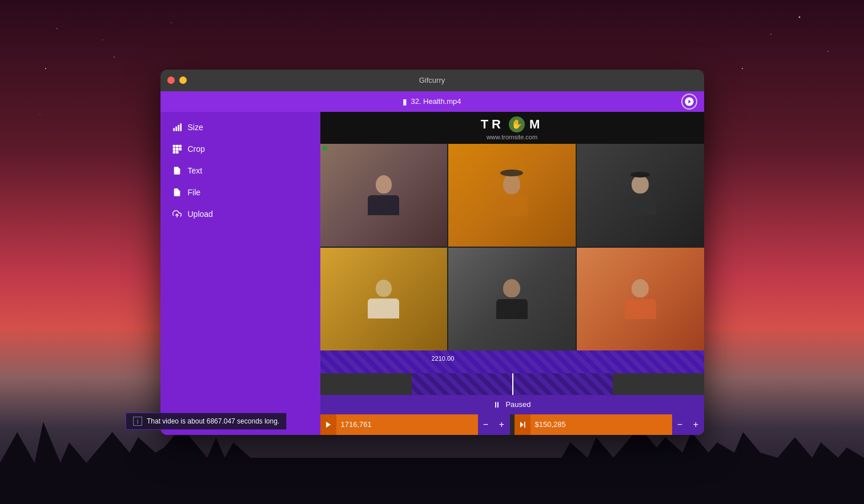 This screenshot has width=864, height=504. Describe the element at coordinates (536, 124) in the screenshot. I see `trom-text-right: M` at that location.